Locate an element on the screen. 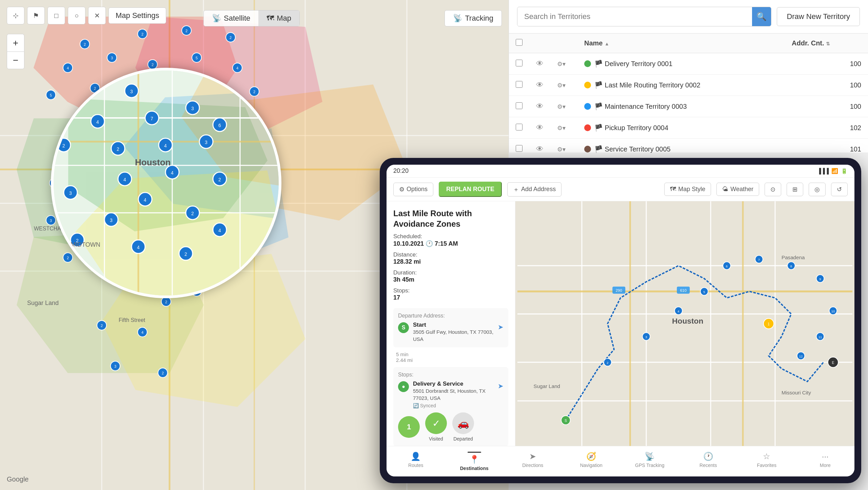 This screenshot has height=490, width=868. nav-icon: 🕐 is located at coordinates (708, 456).